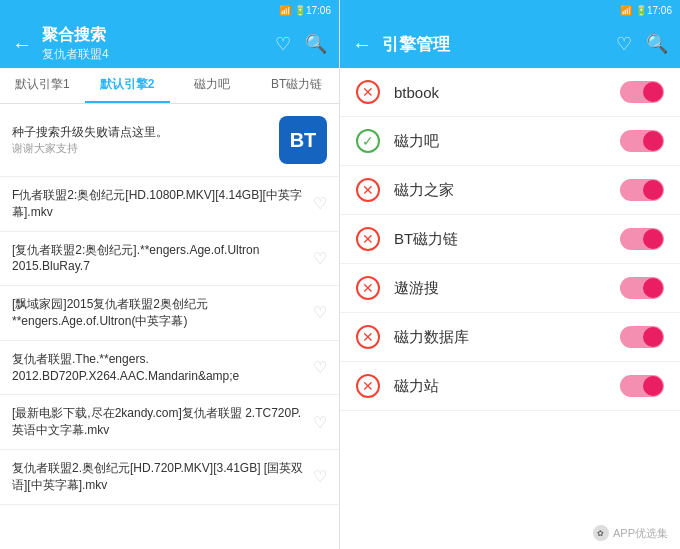  I want to click on toggle-clzhan, so click(642, 386).